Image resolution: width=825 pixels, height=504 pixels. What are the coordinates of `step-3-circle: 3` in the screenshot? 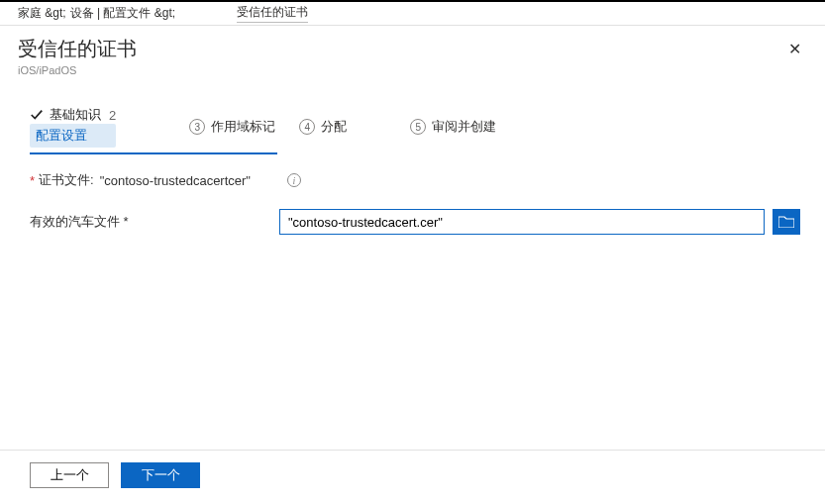 It's located at (197, 127).